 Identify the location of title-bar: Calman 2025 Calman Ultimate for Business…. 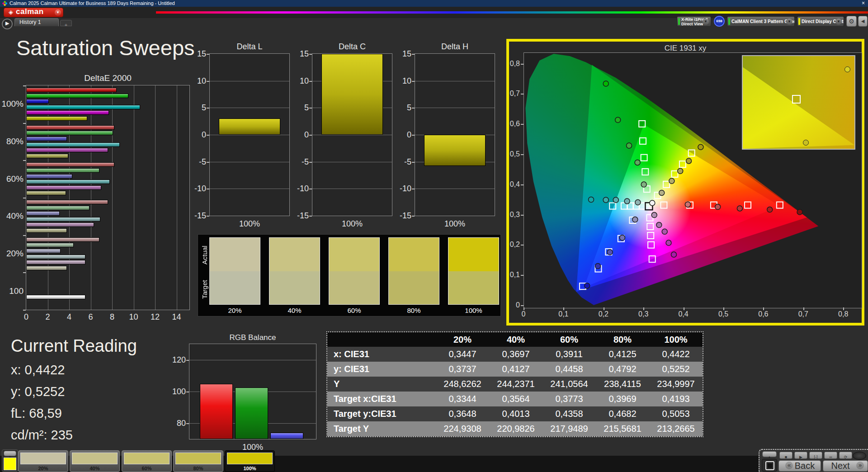
(434, 4).